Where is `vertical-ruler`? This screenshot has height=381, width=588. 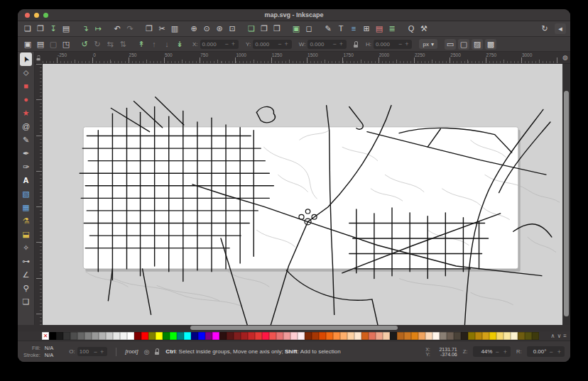
vertical-ruler is located at coordinates (38, 194).